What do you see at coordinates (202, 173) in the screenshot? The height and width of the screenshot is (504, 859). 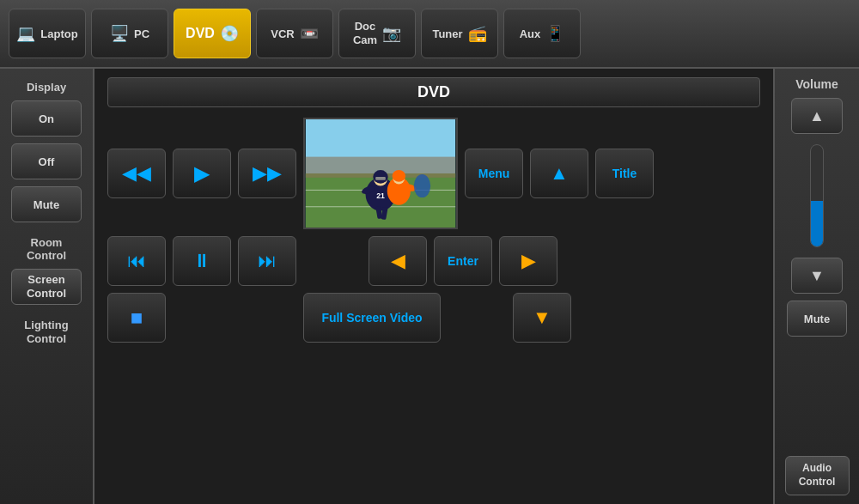 I see `play-btn: ▶` at bounding box center [202, 173].